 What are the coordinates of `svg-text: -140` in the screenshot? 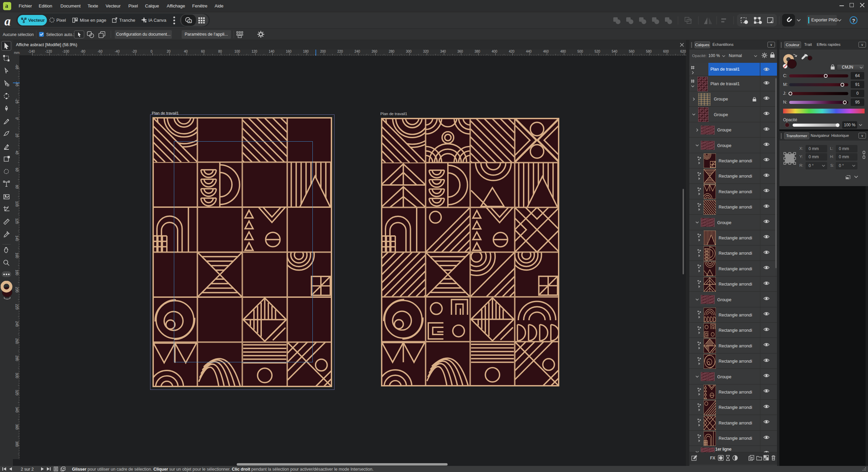 It's located at (31, 52).